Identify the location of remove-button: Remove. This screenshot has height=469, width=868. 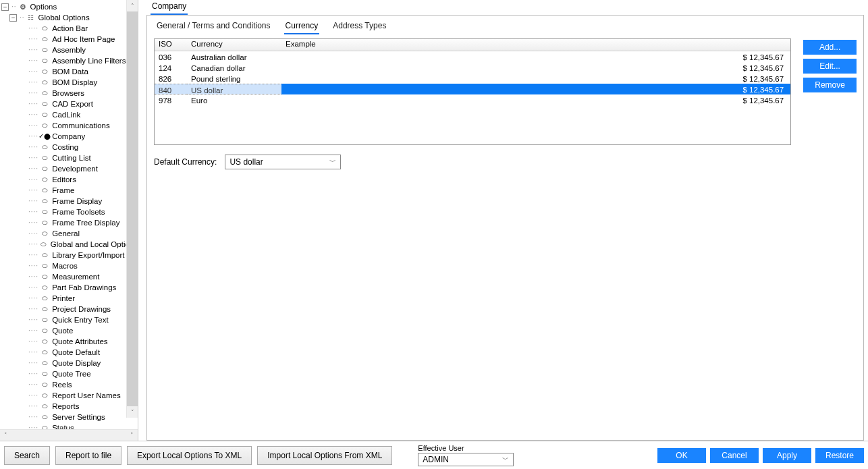
(830, 85).